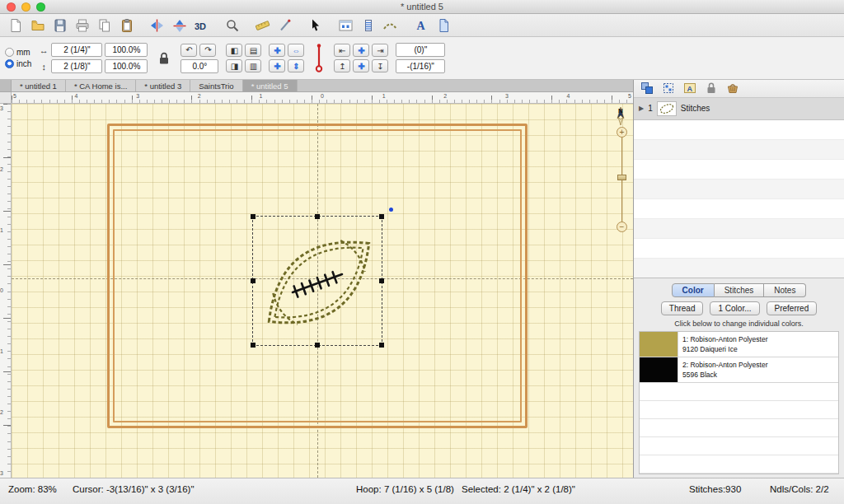 The image size is (844, 504). Describe the element at coordinates (733, 88) in the screenshot. I see `basket-icon` at that location.